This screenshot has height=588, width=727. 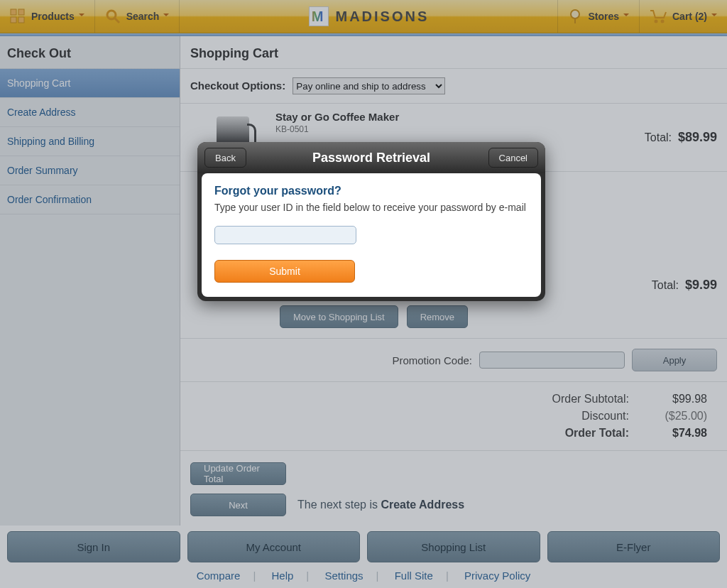 What do you see at coordinates (371, 158) in the screenshot?
I see `modal-title: Password Retrieval` at bounding box center [371, 158].